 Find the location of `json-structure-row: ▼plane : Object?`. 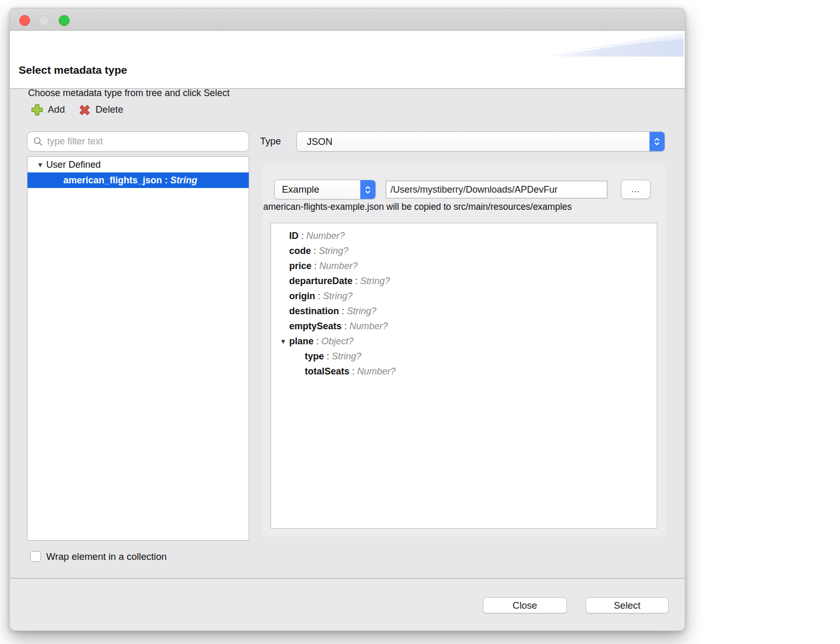

json-structure-row: ▼plane : Object? is located at coordinates (464, 342).